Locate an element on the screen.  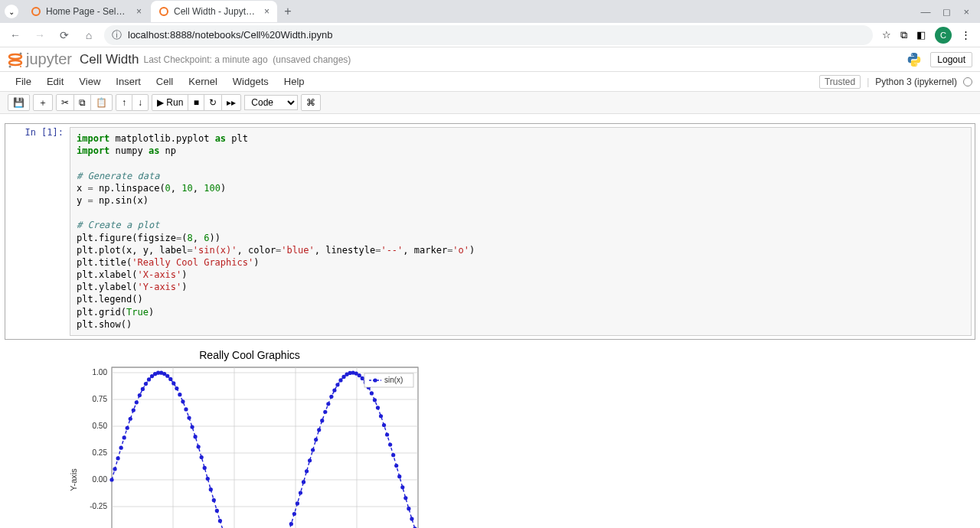
profile-avatar: C is located at coordinates (943, 35).